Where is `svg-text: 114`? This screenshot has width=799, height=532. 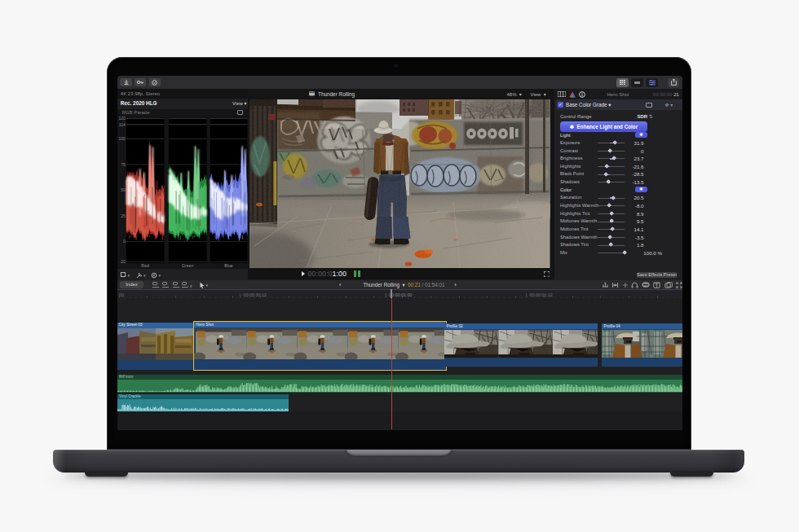
svg-text: 114 is located at coordinates (121, 124).